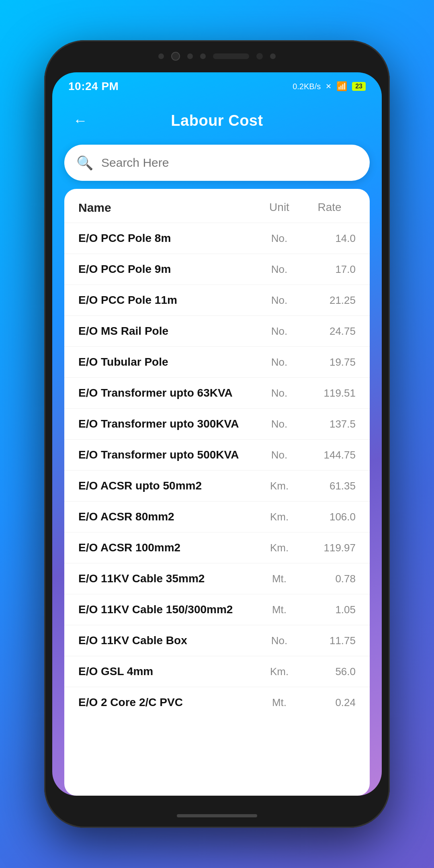 The width and height of the screenshot is (434, 868). Describe the element at coordinates (167, 331) in the screenshot. I see `cell-name: E/O MS Rail Pole` at that location.